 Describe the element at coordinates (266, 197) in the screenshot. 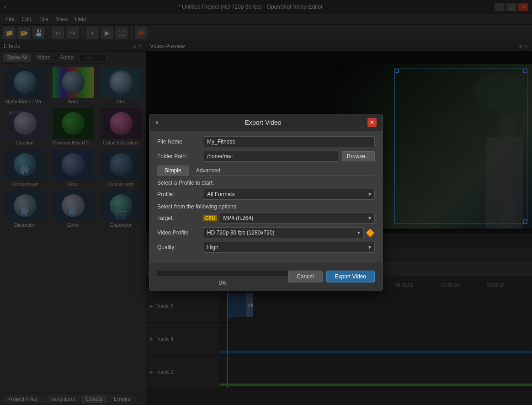

I see `dialog-body: File Name: Folder Path: Browse... Simple…` at that location.